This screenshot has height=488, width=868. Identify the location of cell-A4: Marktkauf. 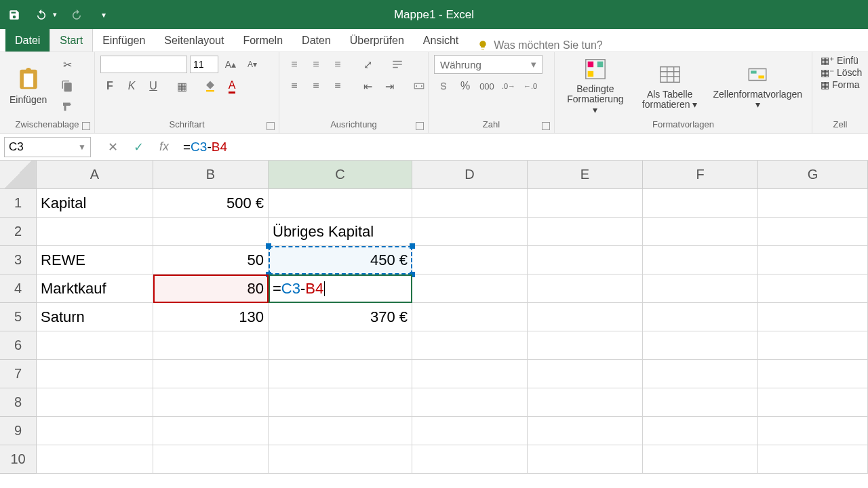
(95, 289).